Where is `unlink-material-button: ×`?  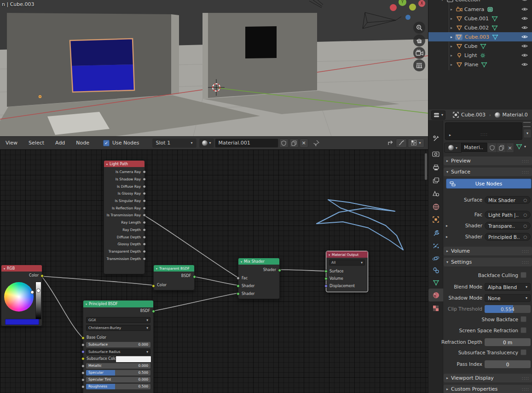 unlink-material-button: × is located at coordinates (304, 143).